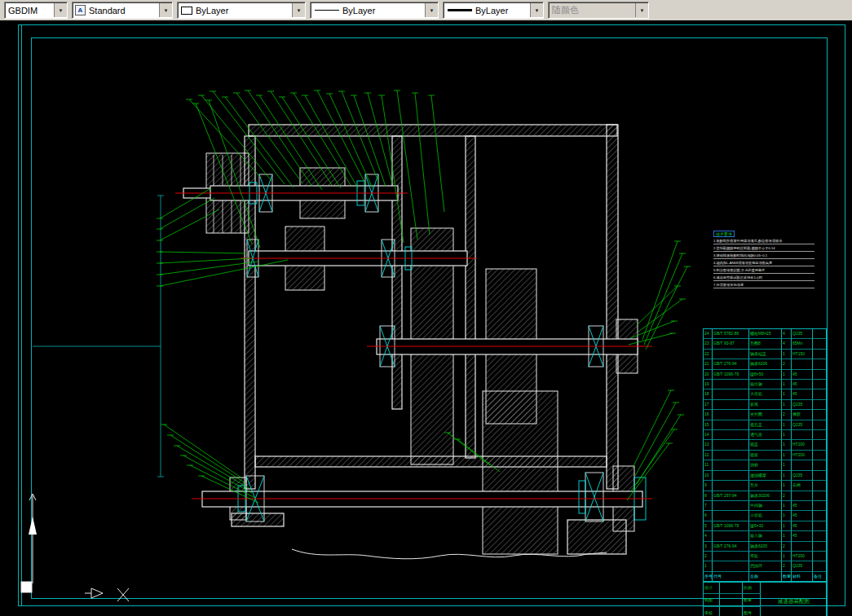  Describe the element at coordinates (98, 336) in the screenshot. I see `dimension-lines` at that location.